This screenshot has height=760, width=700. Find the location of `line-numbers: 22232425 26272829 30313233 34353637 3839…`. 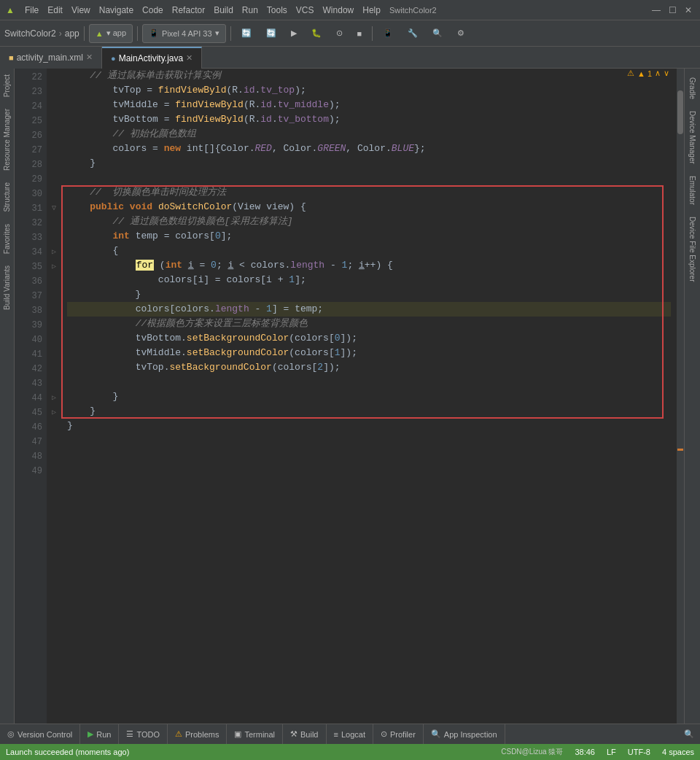

line-numbers: 22232425 26272829 30313233 34353637 3839… is located at coordinates (31, 396).